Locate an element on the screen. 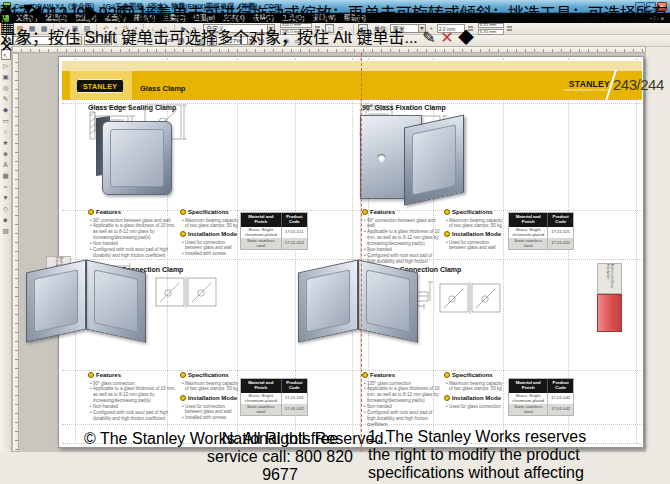 Image resolution: width=670 pixels, height=484 pixels. code-cell: 17.01.011 is located at coordinates (294, 232).